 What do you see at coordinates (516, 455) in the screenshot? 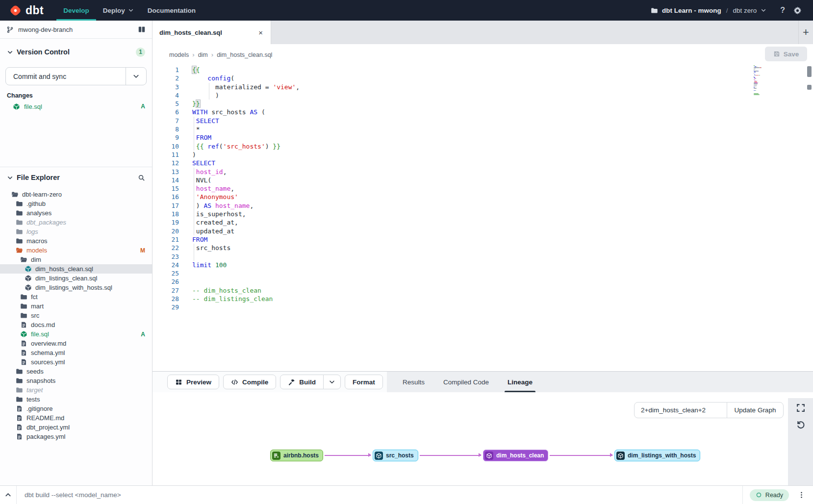
I see `lineage-node-dim-hosts-clean: dim_hosts_clean` at bounding box center [516, 455].